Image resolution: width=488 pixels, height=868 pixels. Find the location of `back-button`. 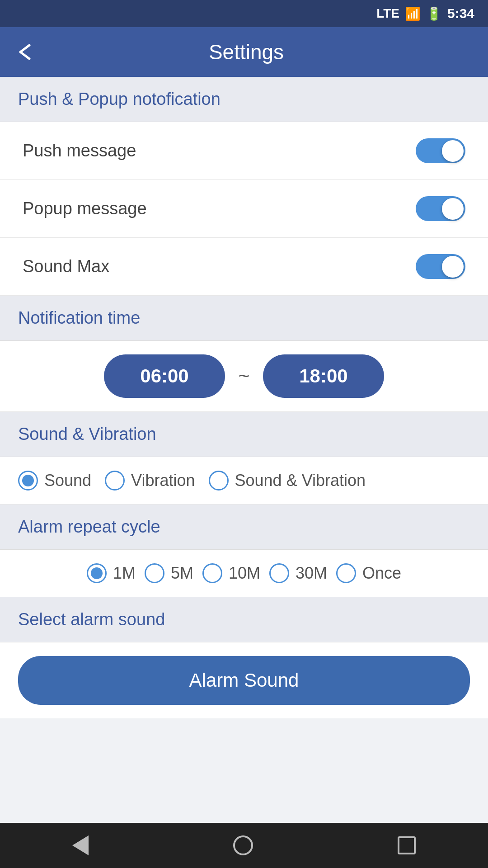

back-button is located at coordinates (25, 52).